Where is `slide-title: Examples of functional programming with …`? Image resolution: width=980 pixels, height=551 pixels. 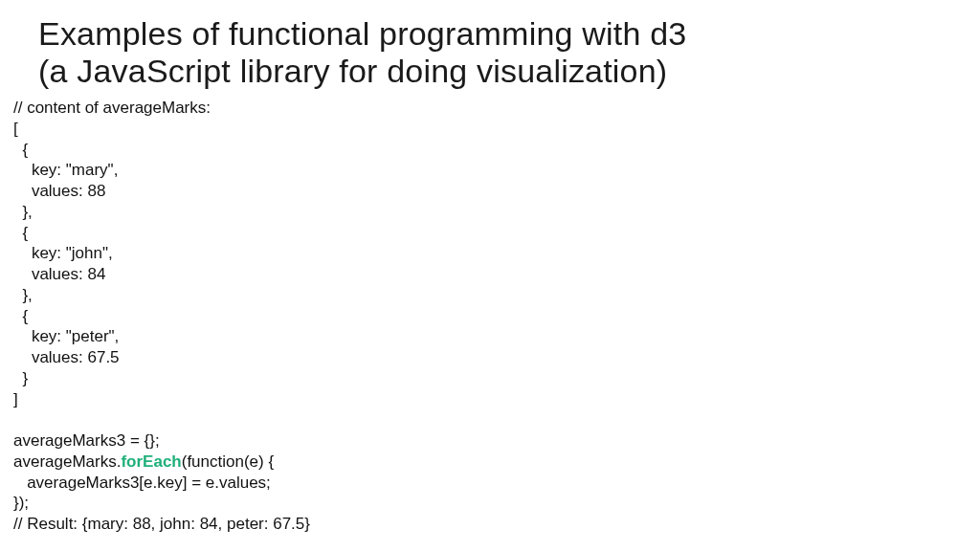 slide-title: Examples of functional programming with … is located at coordinates (495, 53).